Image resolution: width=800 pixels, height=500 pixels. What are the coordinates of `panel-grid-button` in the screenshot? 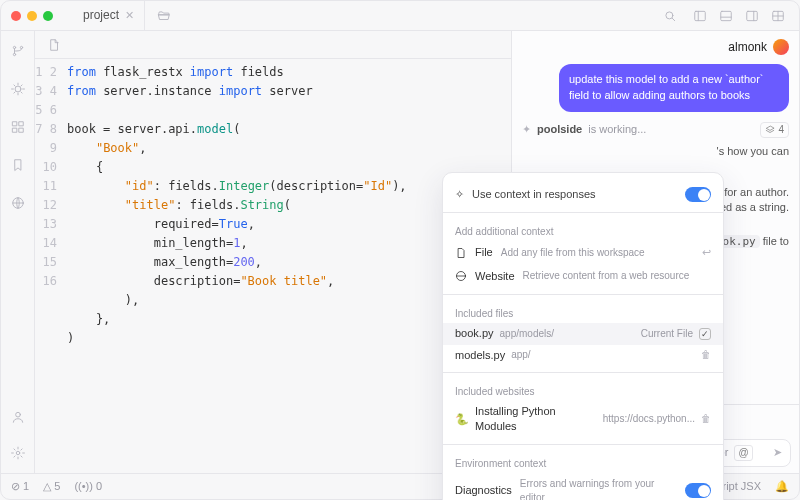 It's located at (778, 16).